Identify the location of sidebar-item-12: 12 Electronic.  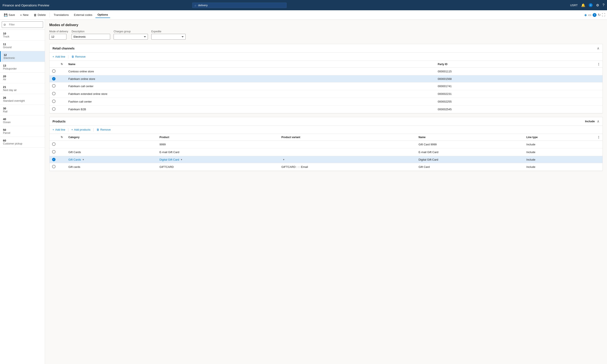
(23, 56).